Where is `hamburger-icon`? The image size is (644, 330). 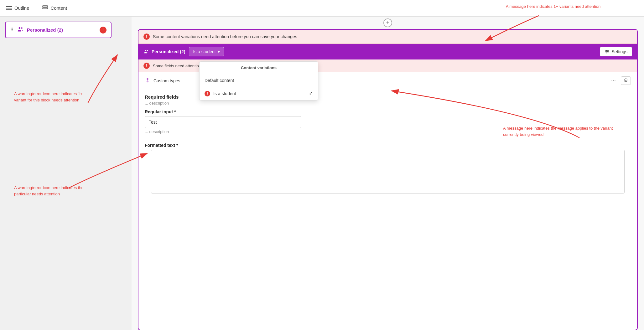
hamburger-icon is located at coordinates (9, 8).